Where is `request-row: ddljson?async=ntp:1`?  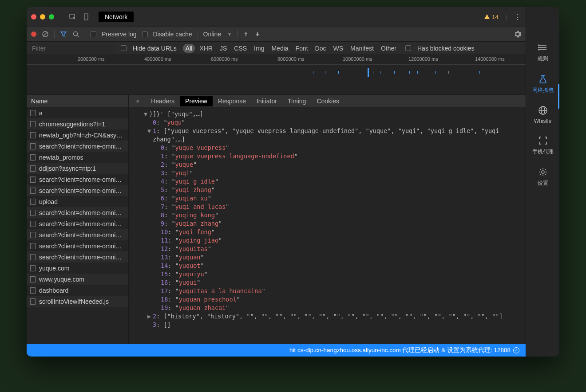 request-row: ddljson?async=ntp:1 is located at coordinates (77, 169).